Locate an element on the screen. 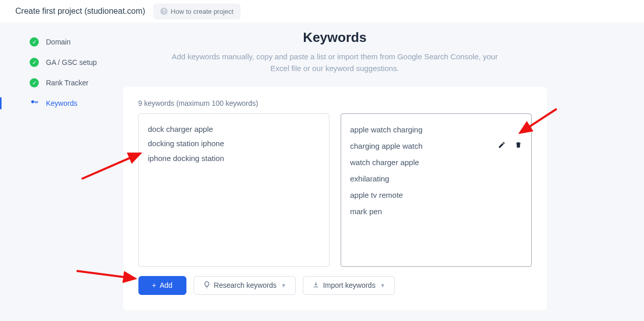  edit-icon is located at coordinates (502, 146).